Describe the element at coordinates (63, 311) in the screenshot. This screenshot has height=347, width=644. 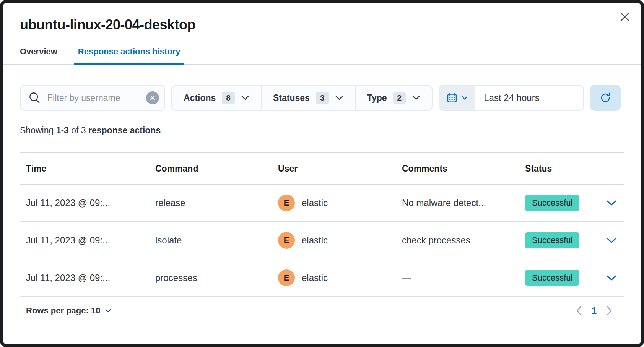
I see `rows-per-page-label: Rows per page: 10` at that location.